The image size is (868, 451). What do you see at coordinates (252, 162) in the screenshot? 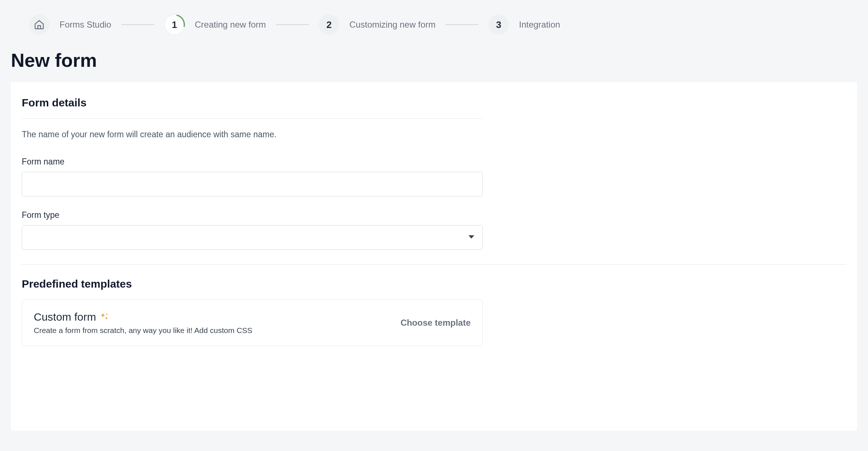
I see `form-name-label: Form name` at bounding box center [252, 162].